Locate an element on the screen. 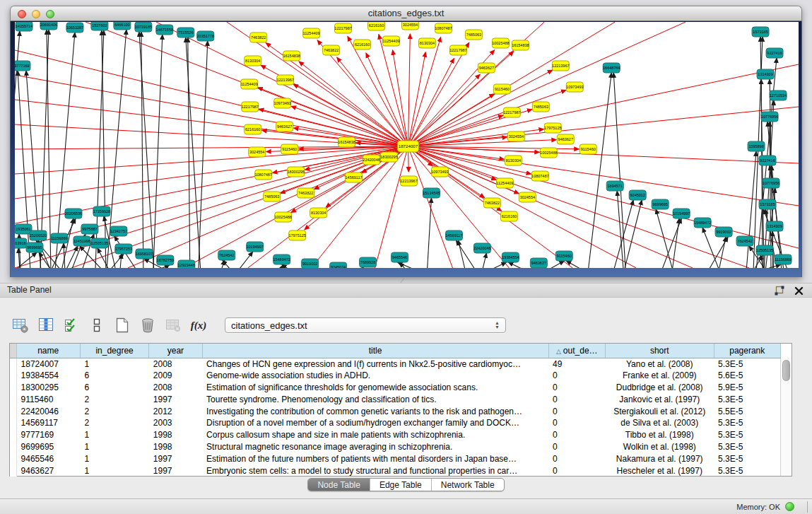 The height and width of the screenshot is (514, 812). cell-name: 9115460 is located at coordinates (48, 399).